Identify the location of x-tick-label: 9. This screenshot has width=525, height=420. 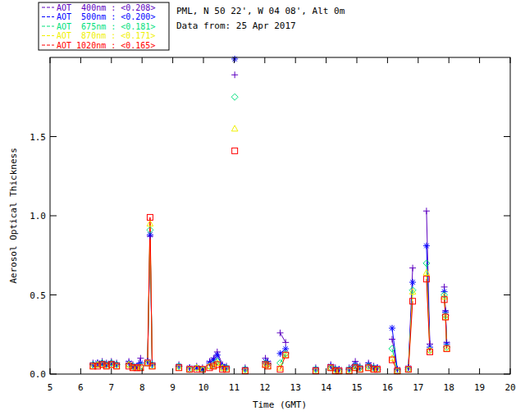
(172, 387).